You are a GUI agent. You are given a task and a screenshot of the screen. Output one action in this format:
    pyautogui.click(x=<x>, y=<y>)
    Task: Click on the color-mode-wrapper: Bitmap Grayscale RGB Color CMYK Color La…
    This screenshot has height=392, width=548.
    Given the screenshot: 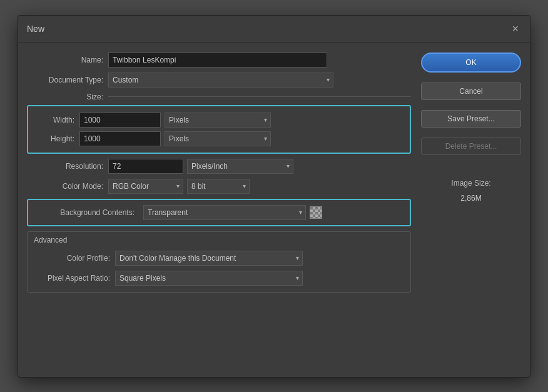 What is the action you would take?
    pyautogui.click(x=146, y=186)
    